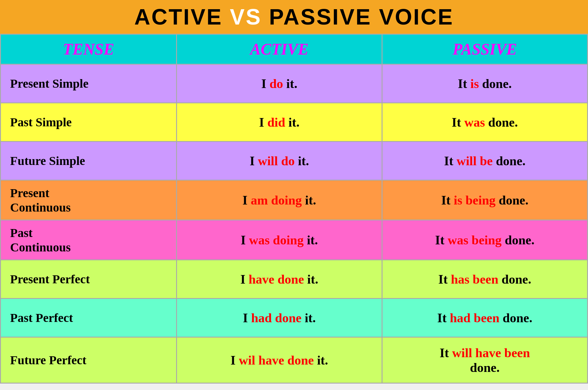 Image resolution: width=588 pixels, height=390 pixels. Describe the element at coordinates (491, 353) in the screenshot. I see `passive-highlight: will have been` at that location.